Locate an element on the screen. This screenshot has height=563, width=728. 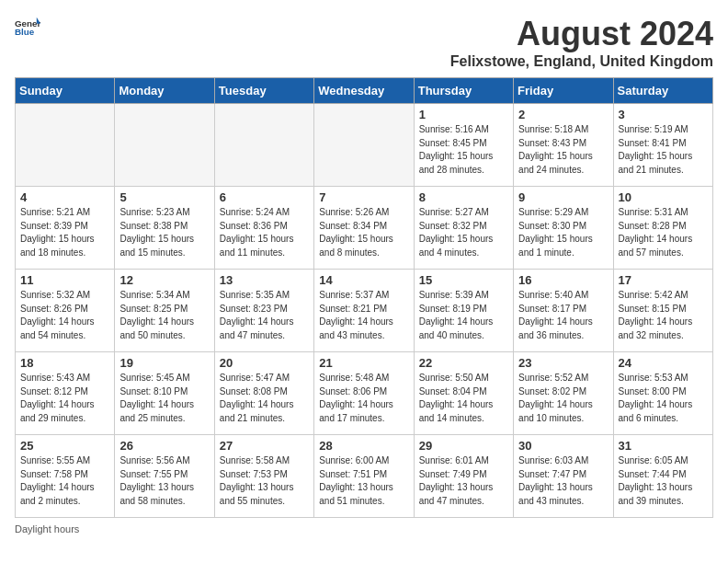
day-info: Sunrise: 5:39 AMSunset: 8:19 PMDaylight:… is located at coordinates (463, 316).